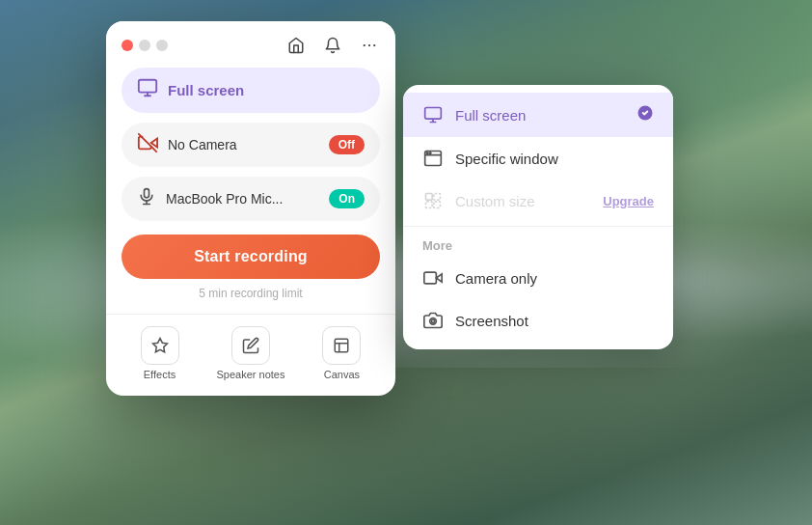 This screenshot has height=525, width=812. What do you see at coordinates (251, 353) in the screenshot?
I see `speaker-notes-nav-item: Speaker notes` at bounding box center [251, 353].